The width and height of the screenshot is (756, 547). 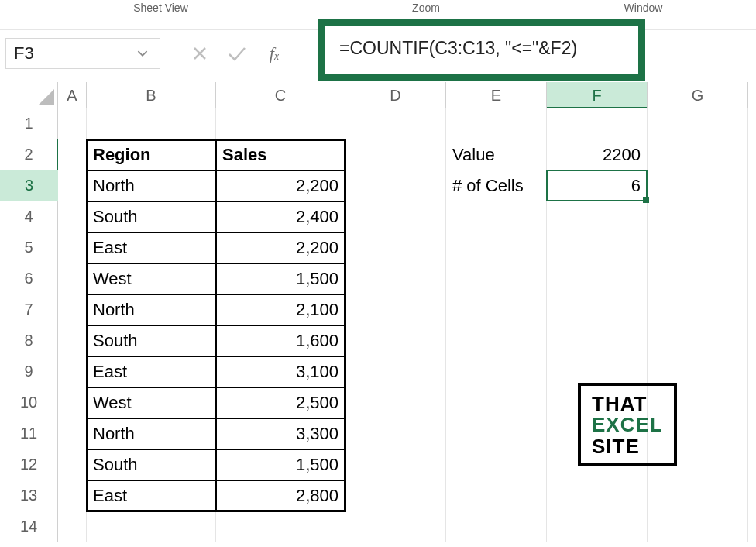 What do you see at coordinates (152, 95) in the screenshot?
I see `column-header-B: B` at bounding box center [152, 95].